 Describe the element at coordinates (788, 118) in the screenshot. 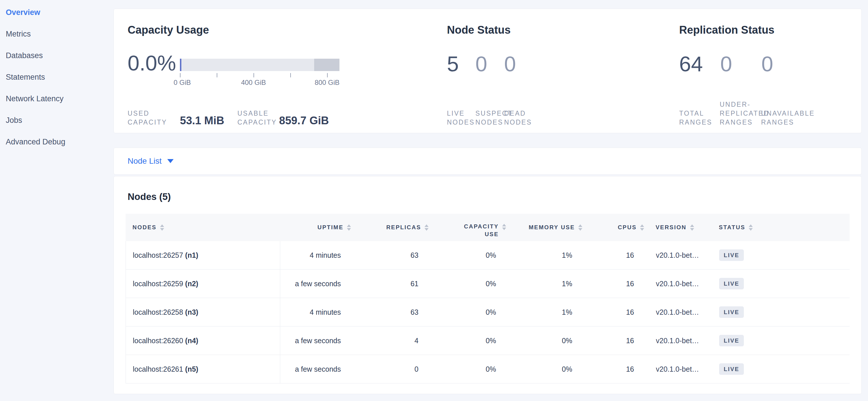

I see `unavailable-ranges-label: UNAVAILABLE RANGES` at that location.